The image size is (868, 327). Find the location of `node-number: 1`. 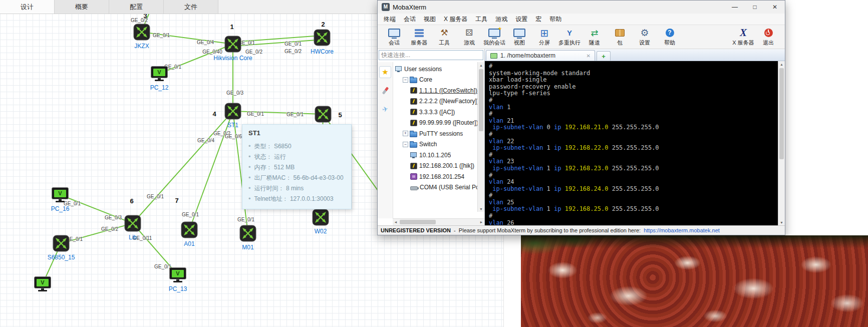

node-number: 1 is located at coordinates (231, 27).